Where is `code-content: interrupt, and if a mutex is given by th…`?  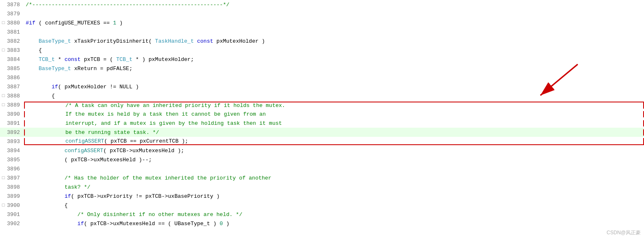
code-content: interrupt, and if a mutex is given by th… is located at coordinates (334, 124).